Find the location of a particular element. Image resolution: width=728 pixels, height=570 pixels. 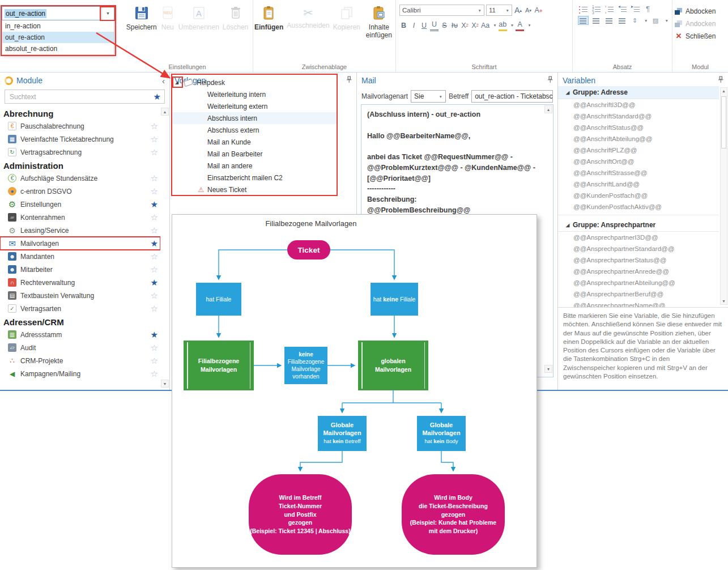

andocken-button: Andocken is located at coordinates (700, 24).